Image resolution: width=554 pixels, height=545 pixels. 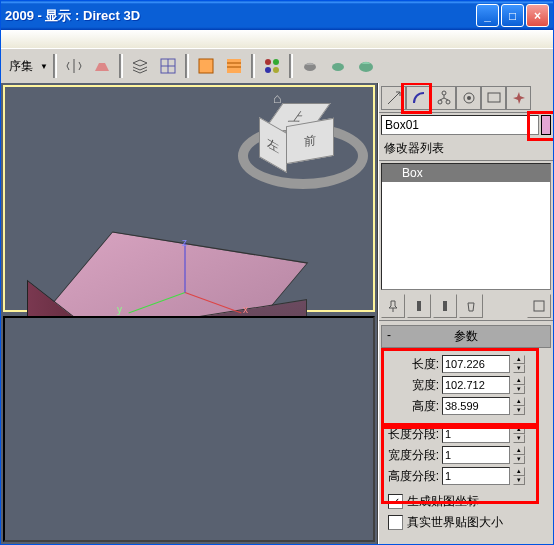 I want to click on params-rollup-header: 参数, so click(x=466, y=336).